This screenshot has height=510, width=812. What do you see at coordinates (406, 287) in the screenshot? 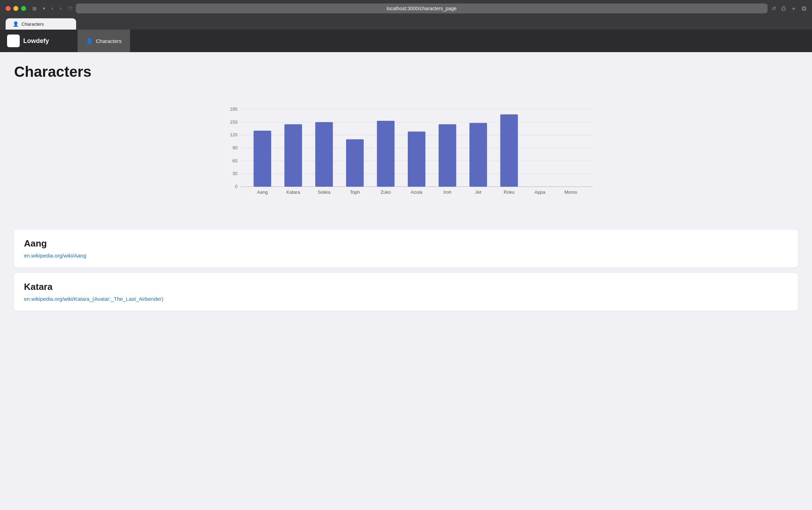
I see `character-name-katara: Katara` at bounding box center [406, 287].